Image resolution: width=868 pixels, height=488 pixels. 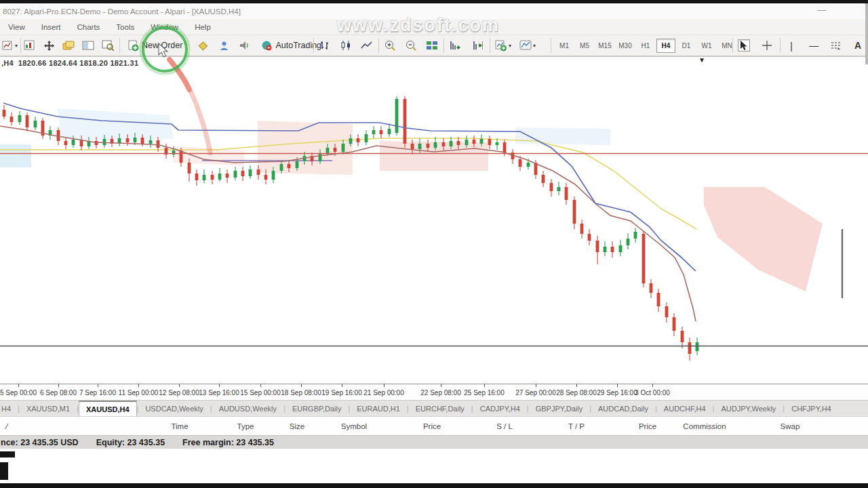 I want to click on horizontal-line-tool-icon: —, so click(x=814, y=45).